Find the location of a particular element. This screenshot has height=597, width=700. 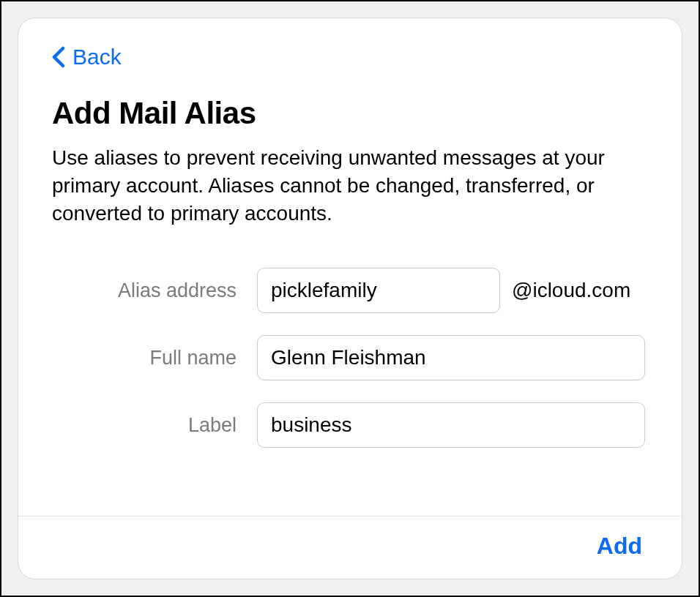

label-input-wrap is located at coordinates (453, 425).